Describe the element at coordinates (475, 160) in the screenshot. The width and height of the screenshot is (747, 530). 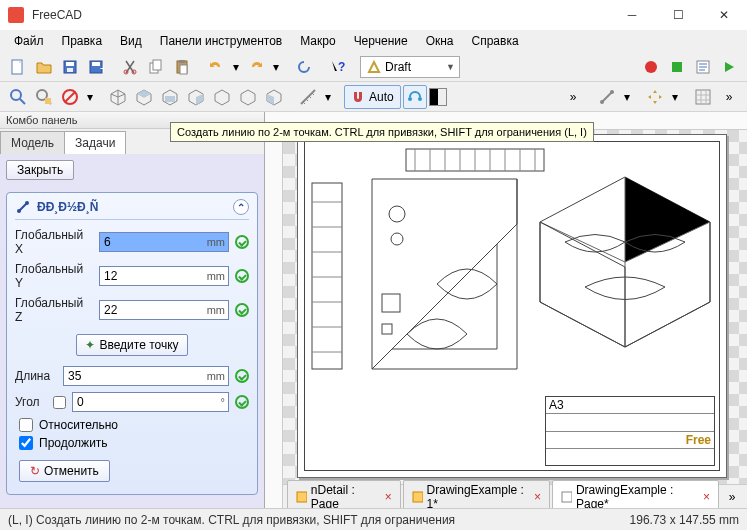
I see `drawing-view-top` at that location.